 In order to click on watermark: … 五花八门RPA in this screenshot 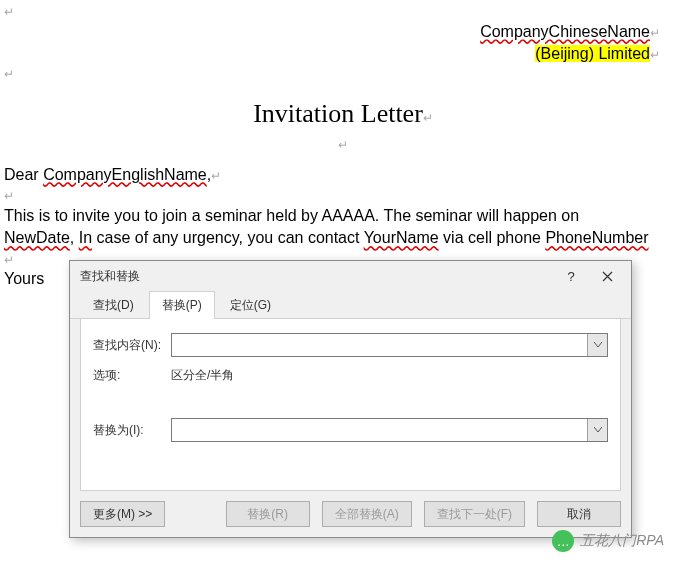, I will do `click(608, 541)`.